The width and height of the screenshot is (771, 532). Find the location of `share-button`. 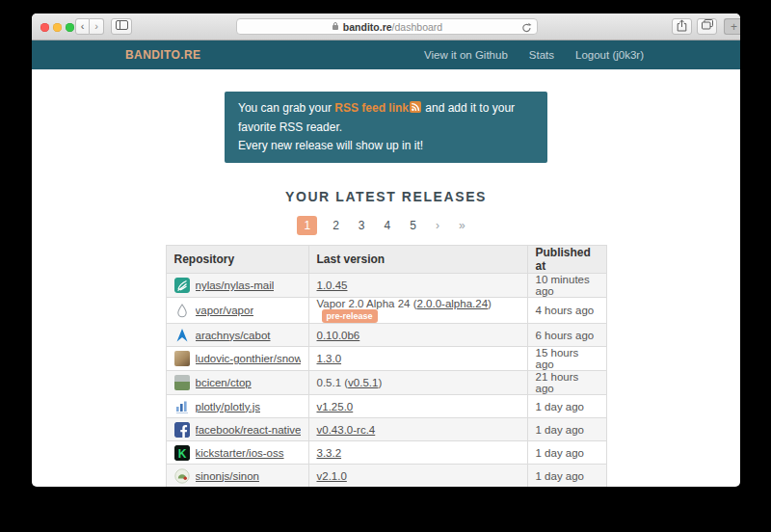

share-button is located at coordinates (682, 27).